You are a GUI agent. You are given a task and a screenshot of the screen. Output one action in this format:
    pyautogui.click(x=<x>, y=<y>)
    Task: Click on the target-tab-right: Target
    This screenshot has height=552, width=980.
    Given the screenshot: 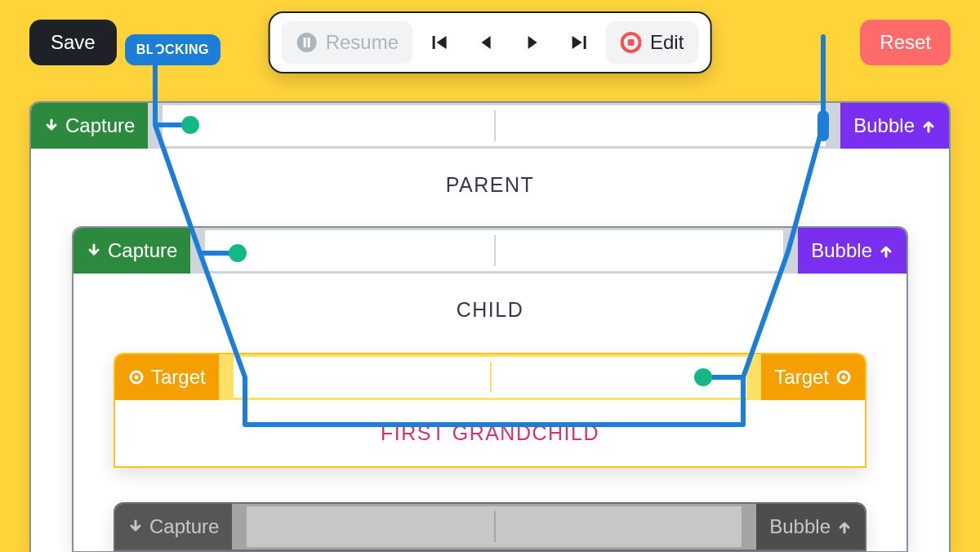 What is the action you would take?
    pyautogui.click(x=813, y=377)
    